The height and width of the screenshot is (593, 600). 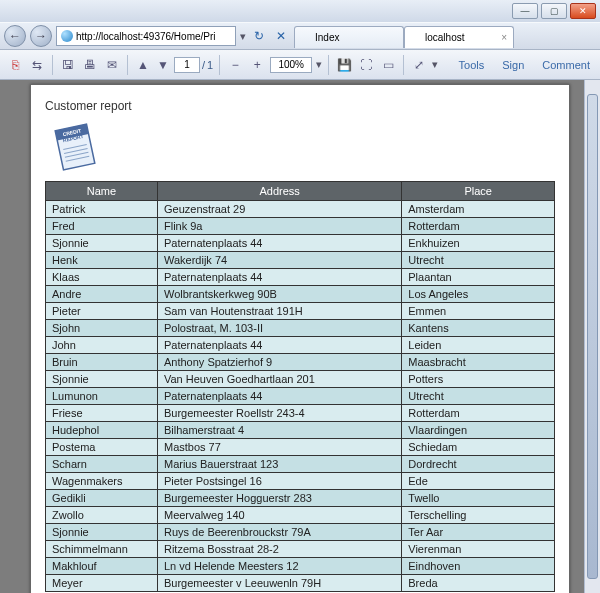 I want to click on cell-name: Bruin, so click(x=102, y=362).